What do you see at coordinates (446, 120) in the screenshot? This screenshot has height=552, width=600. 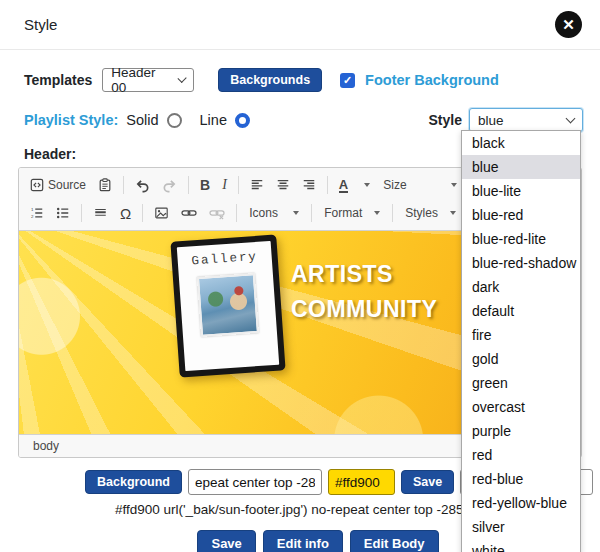 I see `style-label: Style` at bounding box center [446, 120].